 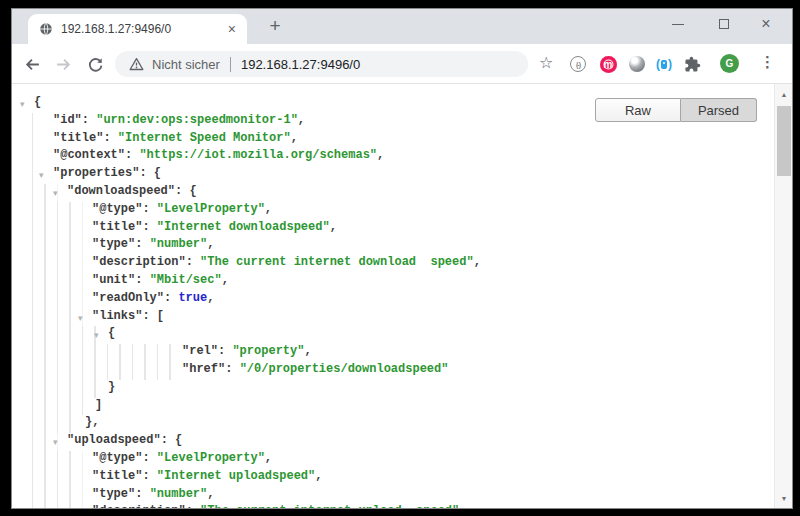 I want to click on json-key: "@context", so click(x=89, y=155).